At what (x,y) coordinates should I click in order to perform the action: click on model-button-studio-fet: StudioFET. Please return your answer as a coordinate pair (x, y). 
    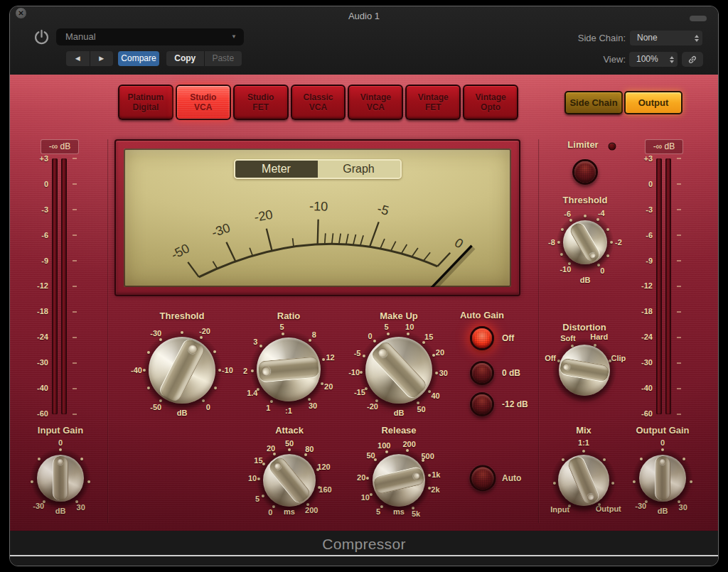
    Looking at the image, I should click on (261, 102).